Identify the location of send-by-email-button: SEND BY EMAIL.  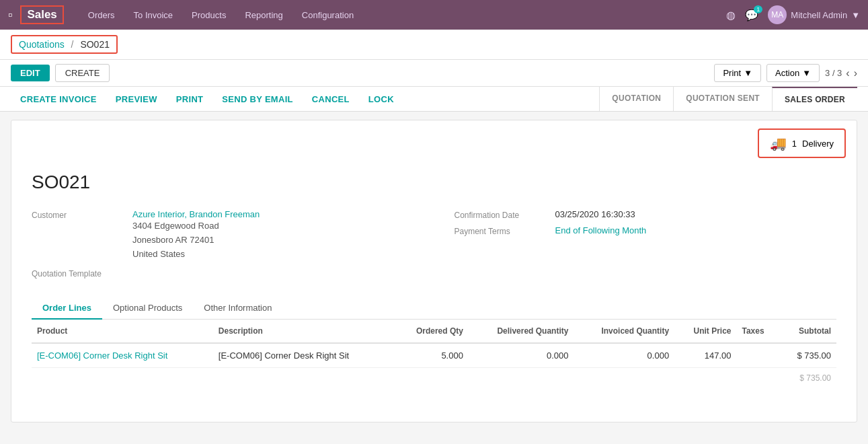
(258, 100).